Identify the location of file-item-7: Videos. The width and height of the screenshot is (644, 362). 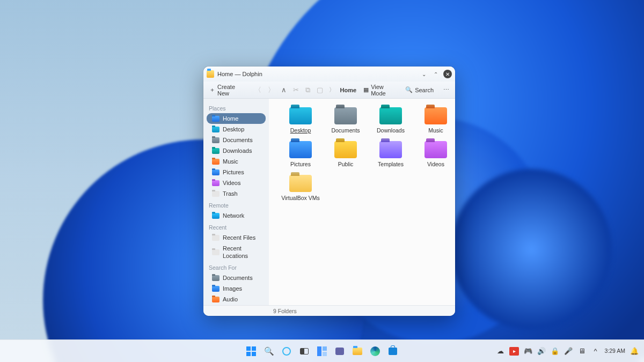
(435, 154).